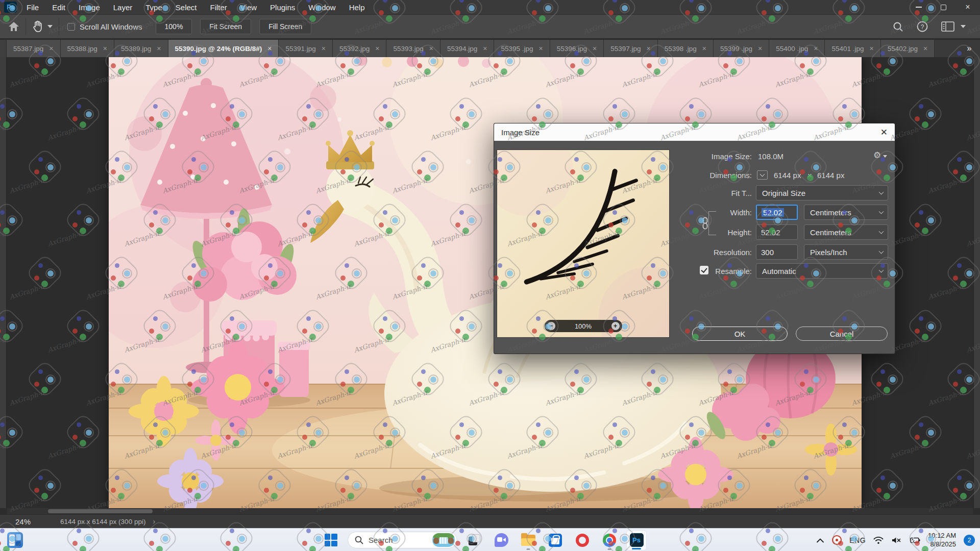  What do you see at coordinates (218, 7) in the screenshot?
I see `menu-item-filter: Filter` at bounding box center [218, 7].